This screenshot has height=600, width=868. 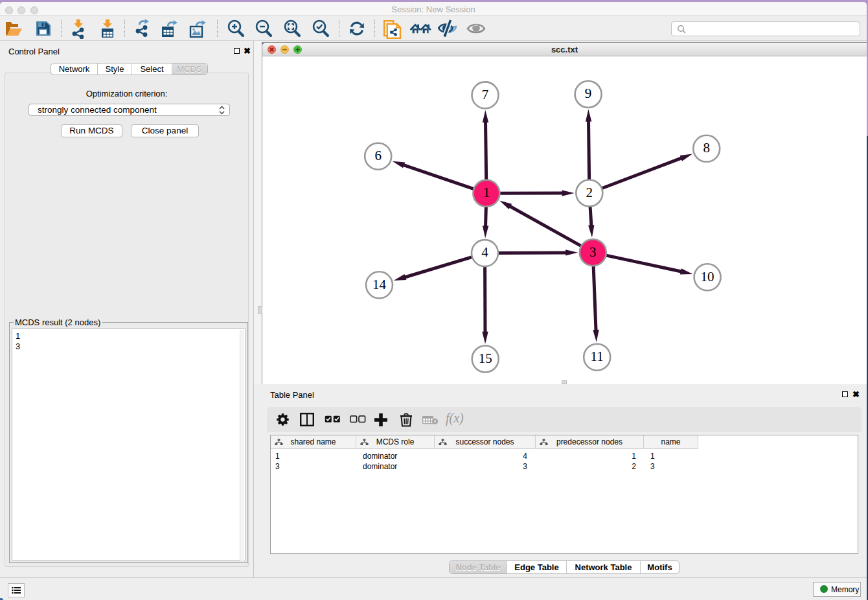 What do you see at coordinates (593, 252) in the screenshot?
I see `svg-text: 3` at bounding box center [593, 252].